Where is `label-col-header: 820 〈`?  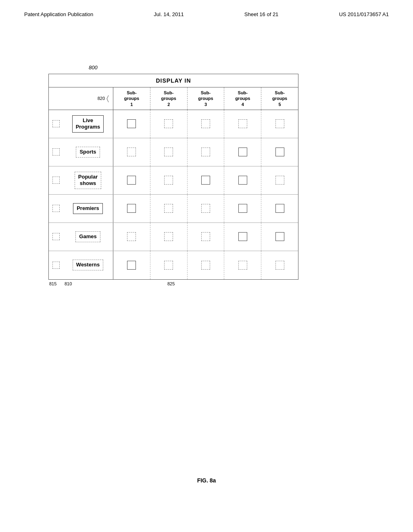
label-col-header: 820 〈 is located at coordinates (81, 98).